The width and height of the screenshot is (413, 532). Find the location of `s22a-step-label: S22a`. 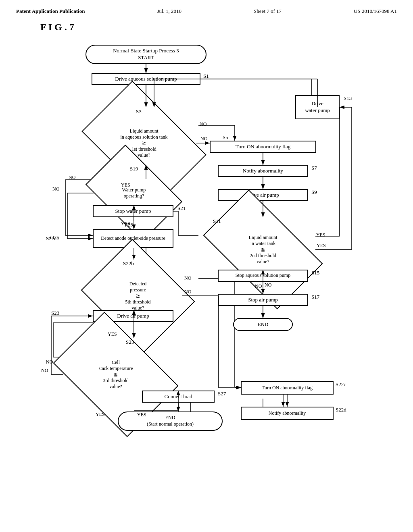

s22a-step-label: S22a is located at coordinates (54, 237).